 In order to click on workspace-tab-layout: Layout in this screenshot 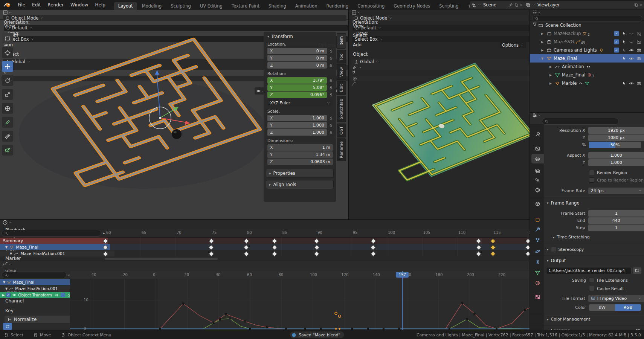, I will do `click(126, 6)`.